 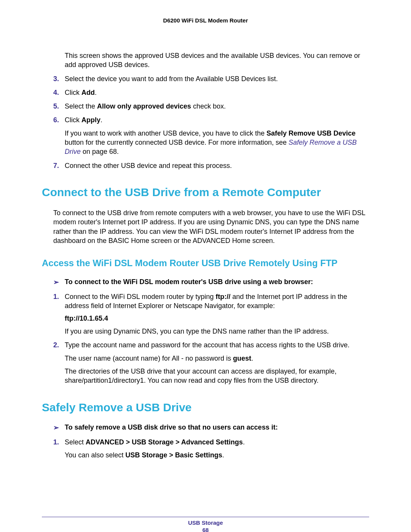 What do you see at coordinates (56, 79) in the screenshot?
I see `step-number: 3.` at bounding box center [56, 79].